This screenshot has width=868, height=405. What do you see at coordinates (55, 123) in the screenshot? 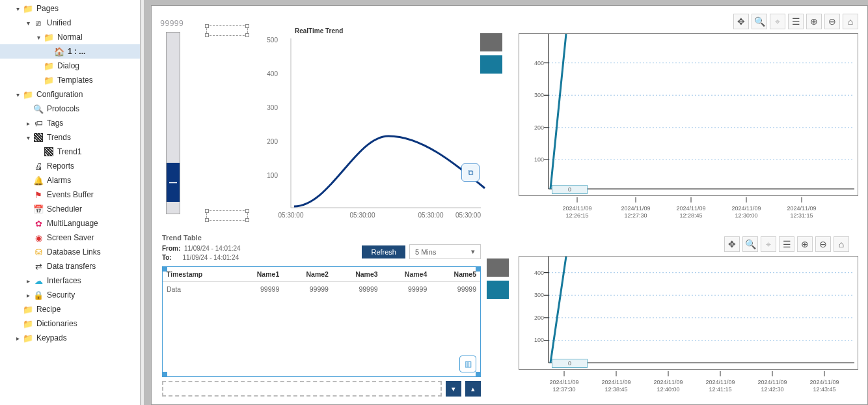
I see `tree-label: Tags` at bounding box center [55, 123].